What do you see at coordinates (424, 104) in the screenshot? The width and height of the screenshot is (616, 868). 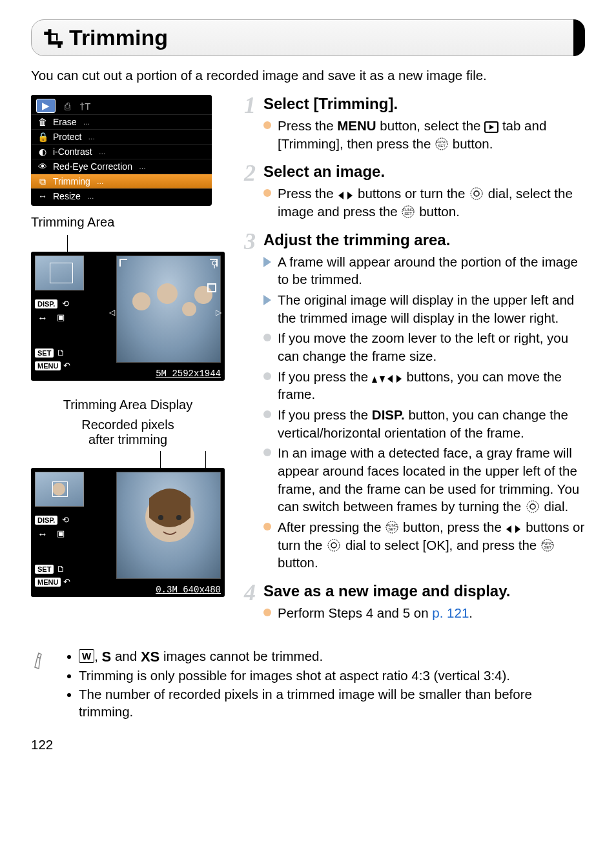 I see `step-title: Select [Trimming].` at bounding box center [424, 104].